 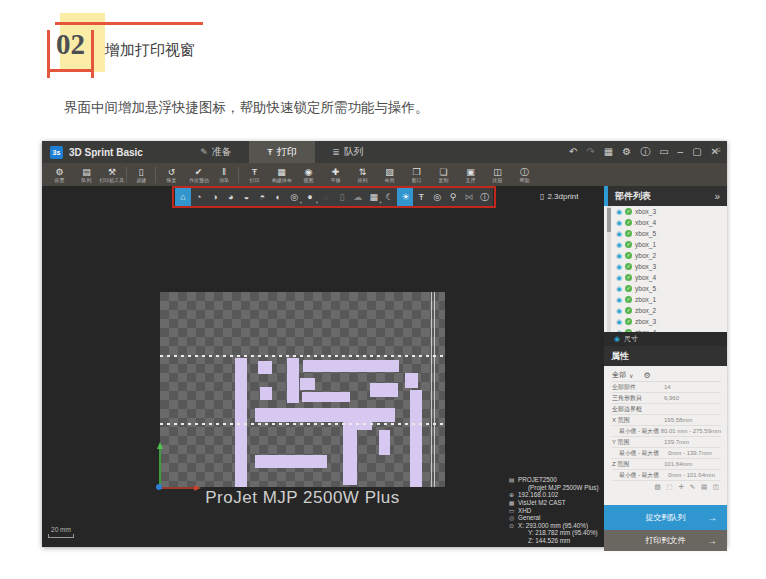 What do you see at coordinates (672, 212) in the screenshot?
I see `part-row: ◉ ✓ xbox_3` at bounding box center [672, 212].